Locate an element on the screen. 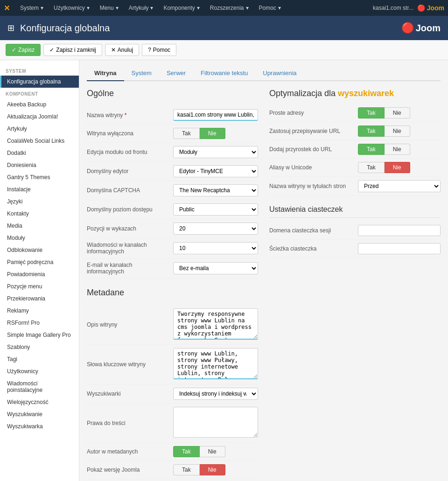 Image resolution: width=448 pixels, height=481 pixels. list-length-label: Pozycji w wykazach is located at coordinates (130, 229).